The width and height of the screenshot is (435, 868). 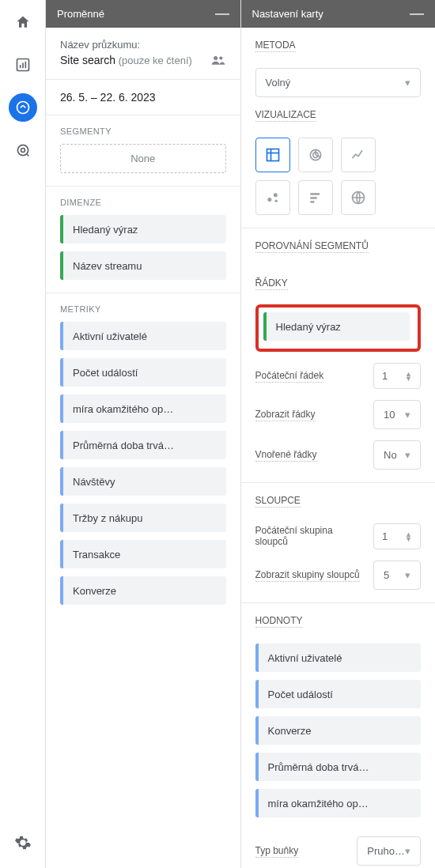 I want to click on reports-icon, so click(x=23, y=65).